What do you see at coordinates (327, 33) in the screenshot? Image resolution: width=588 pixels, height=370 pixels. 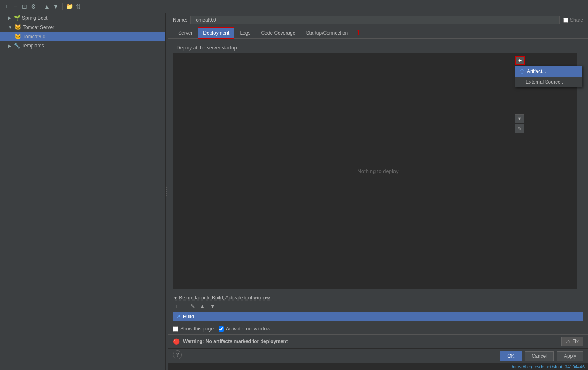 I see `tab-startup-connection: Startup/Connection` at bounding box center [327, 33].